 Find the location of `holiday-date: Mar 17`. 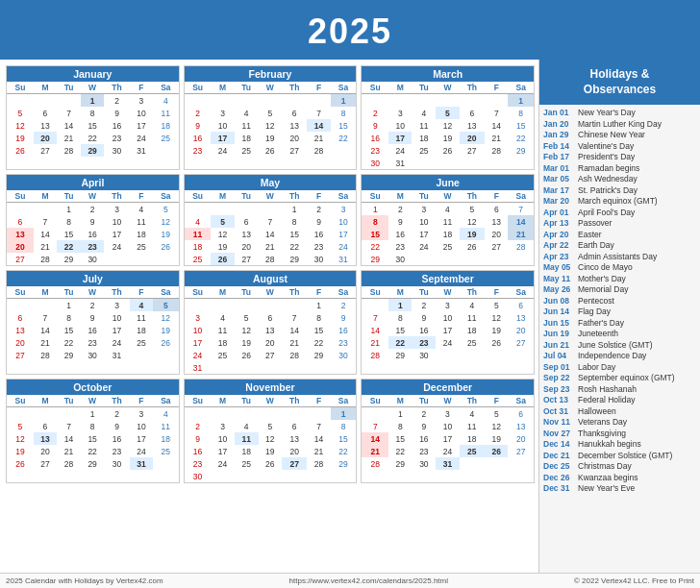

holiday-date: Mar 17 is located at coordinates (559, 190).